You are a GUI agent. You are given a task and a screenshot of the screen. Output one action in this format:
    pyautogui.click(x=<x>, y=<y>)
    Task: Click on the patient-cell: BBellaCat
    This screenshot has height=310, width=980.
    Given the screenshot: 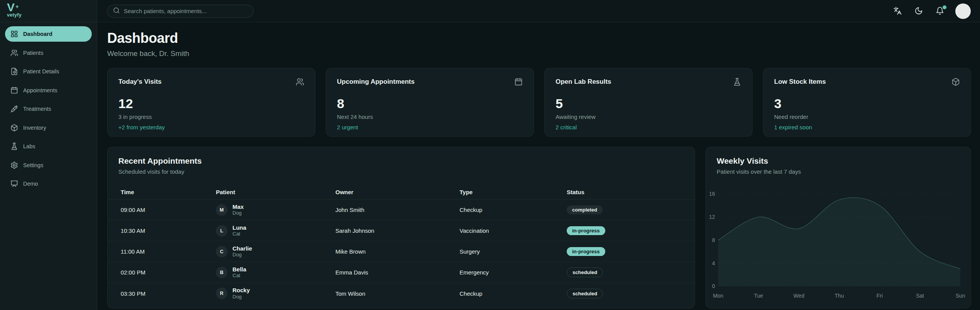 What is the action you would take?
    pyautogui.click(x=276, y=273)
    